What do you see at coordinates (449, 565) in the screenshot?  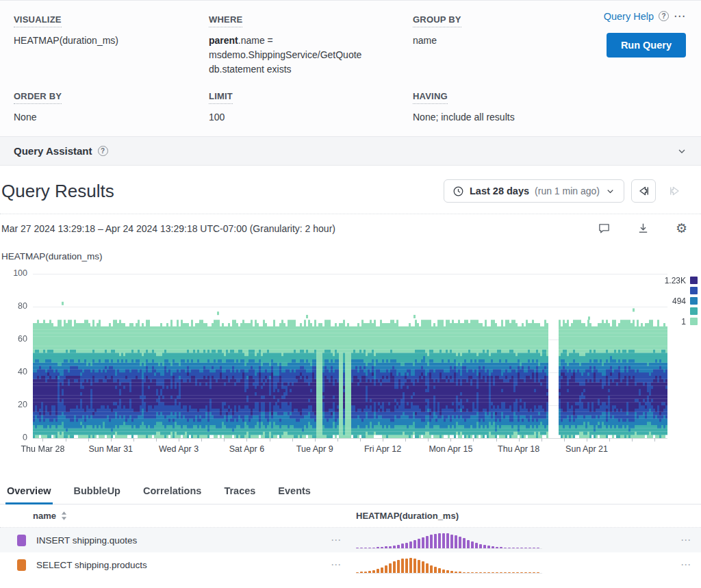 I see `row-heatmap-sparkline` at bounding box center [449, 565].